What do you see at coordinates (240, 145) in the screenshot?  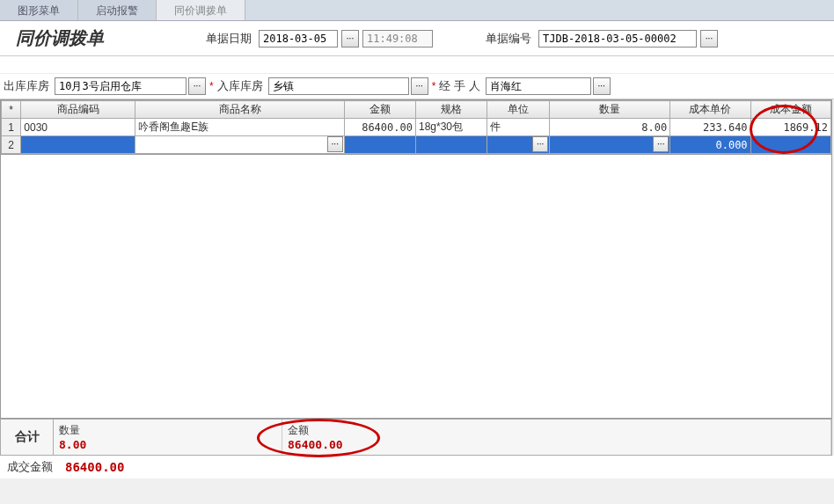 I see `cell-name: ···` at bounding box center [240, 145].